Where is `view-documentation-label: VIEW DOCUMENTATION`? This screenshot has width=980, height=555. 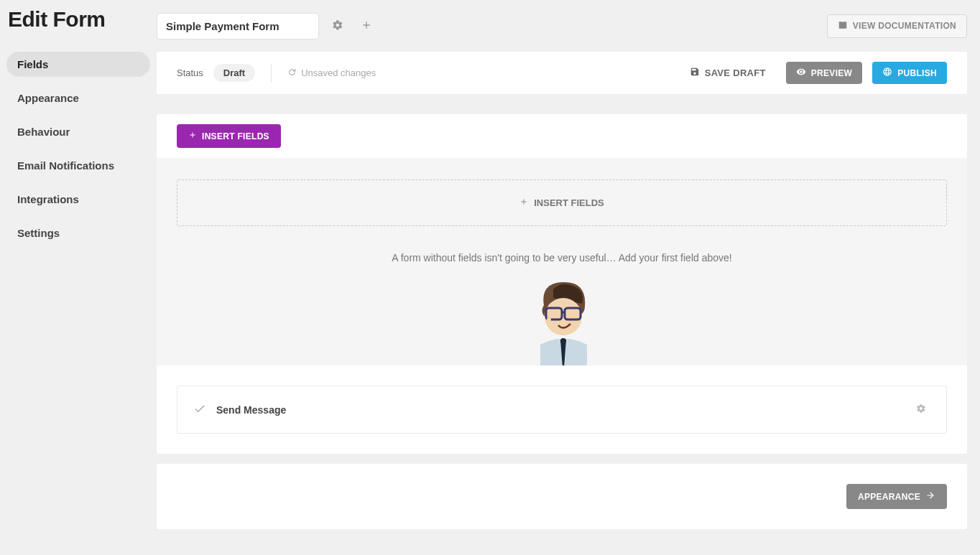 view-documentation-label: VIEW DOCUMENTATION is located at coordinates (905, 26).